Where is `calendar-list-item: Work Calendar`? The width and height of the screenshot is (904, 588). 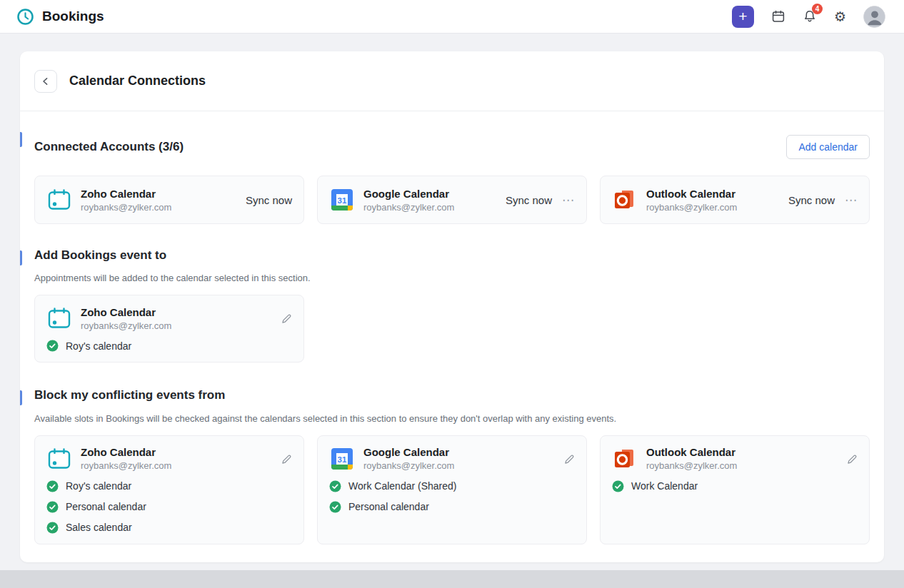
calendar-list-item: Work Calendar is located at coordinates (735, 487).